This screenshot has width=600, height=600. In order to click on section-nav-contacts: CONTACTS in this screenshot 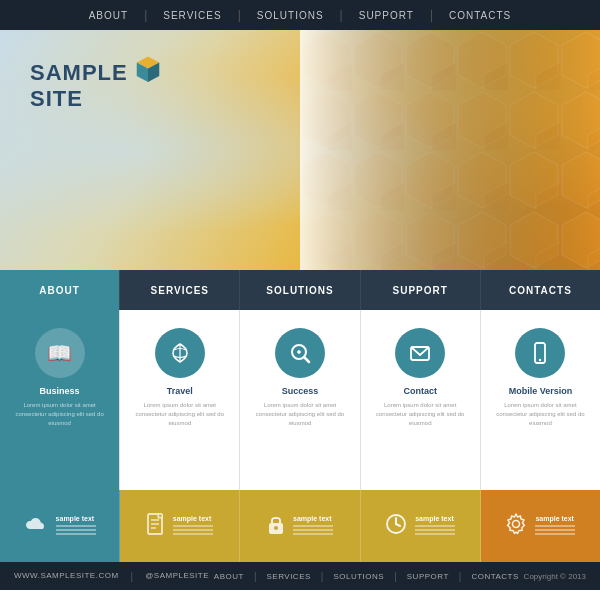, I will do `click(540, 290)`.